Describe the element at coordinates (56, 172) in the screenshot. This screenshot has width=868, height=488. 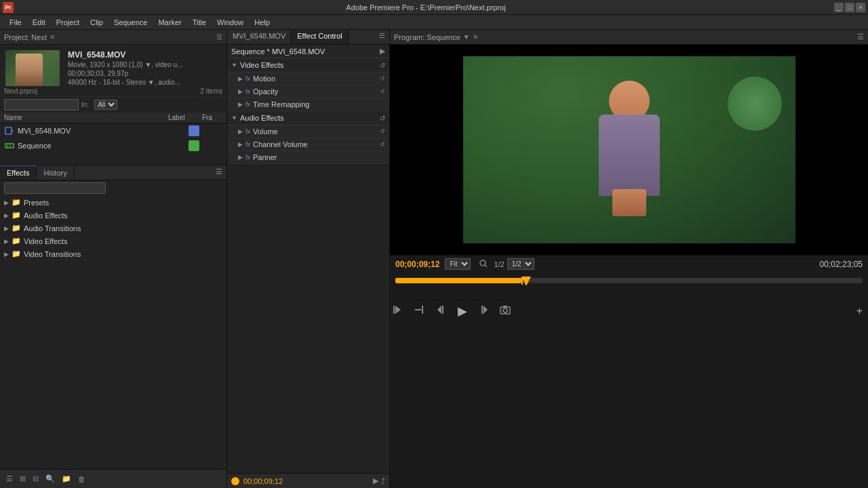
I see `tab-history: History` at that location.